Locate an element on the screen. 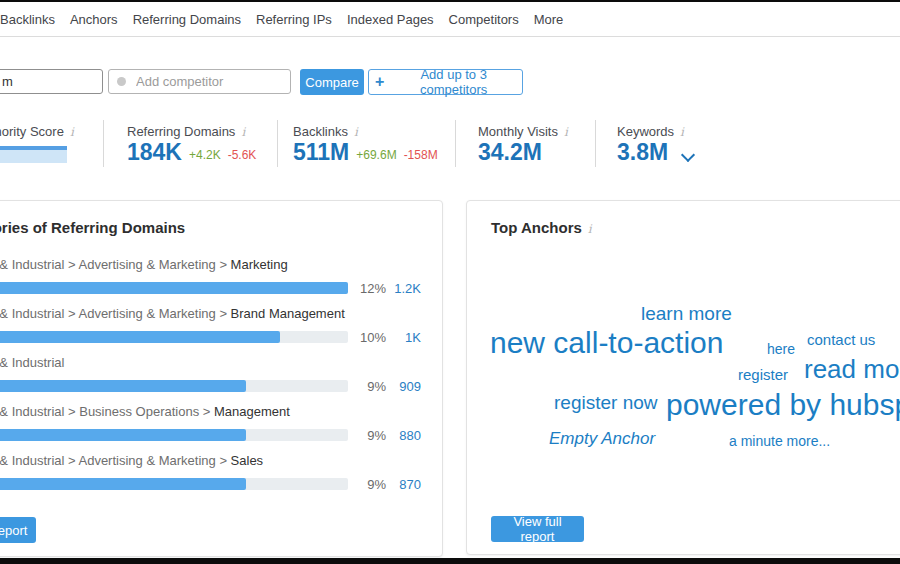 This screenshot has height=564, width=900. monthly-visits-label: Monthly Visitsi is located at coordinates (523, 132).